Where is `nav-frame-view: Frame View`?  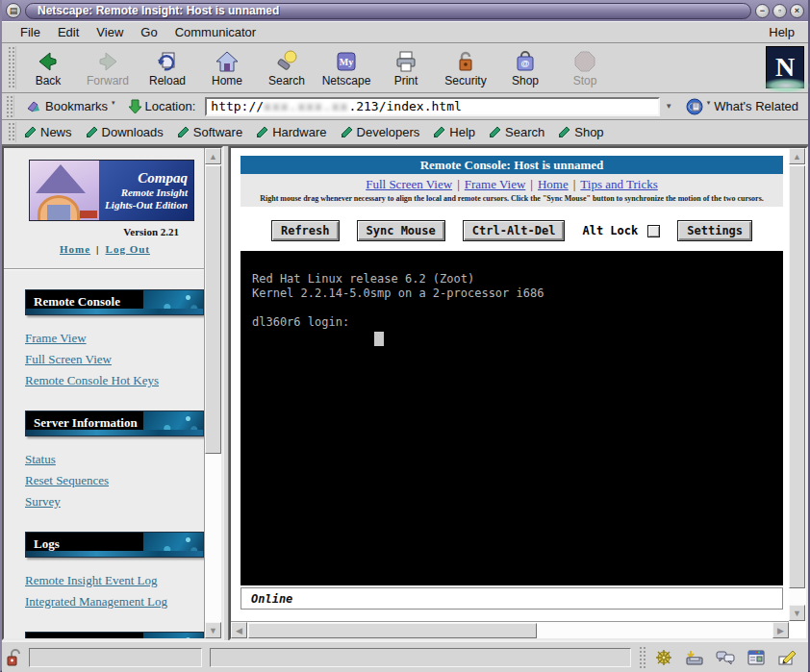 nav-frame-view: Frame View is located at coordinates (495, 185).